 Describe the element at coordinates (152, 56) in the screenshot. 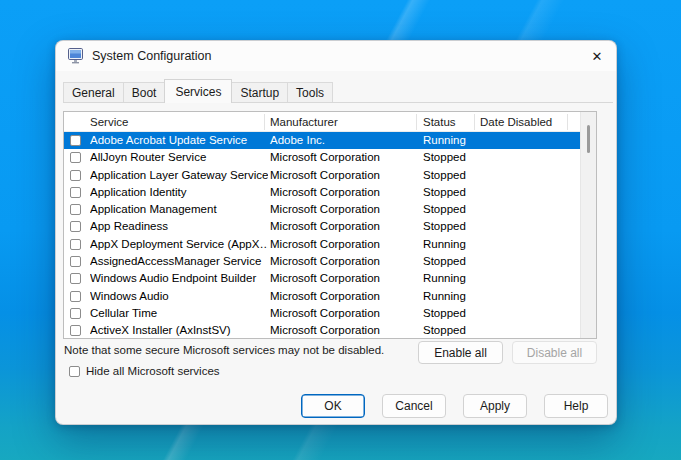

I see `window-title: System Configuration` at that location.